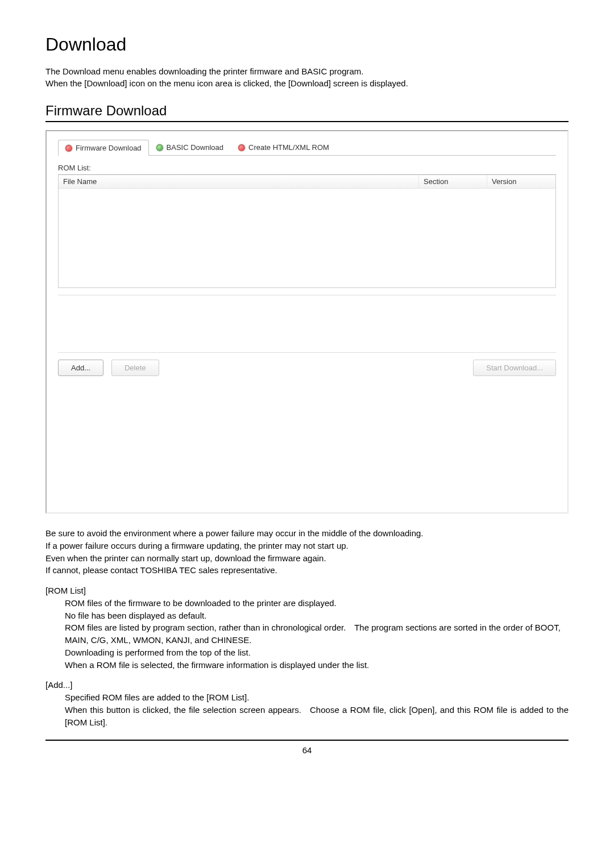 The image size is (614, 868). Describe the element at coordinates (307, 703) in the screenshot. I see `add-section: [Add...] Specified ROM files are added t…` at that location.